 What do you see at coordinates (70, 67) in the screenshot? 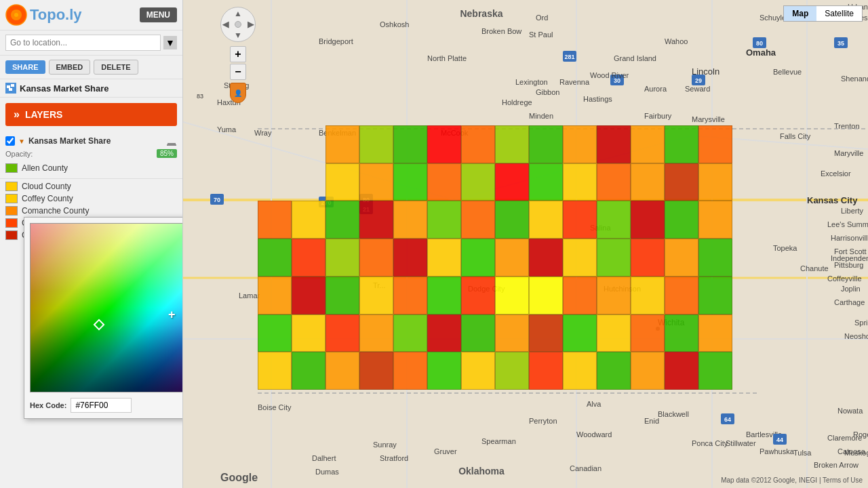
I see `embed-button: EMBED` at bounding box center [70, 67].